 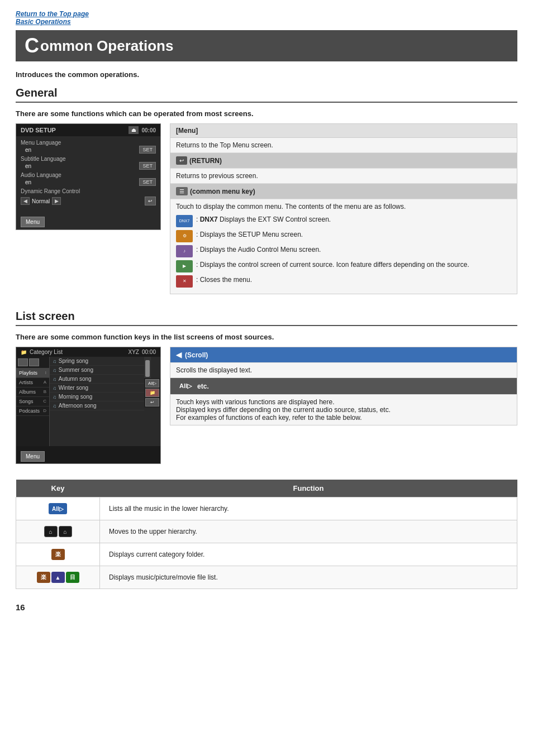 What do you see at coordinates (152, 383) in the screenshot?
I see `cat-all-btn: All▷` at bounding box center [152, 383].